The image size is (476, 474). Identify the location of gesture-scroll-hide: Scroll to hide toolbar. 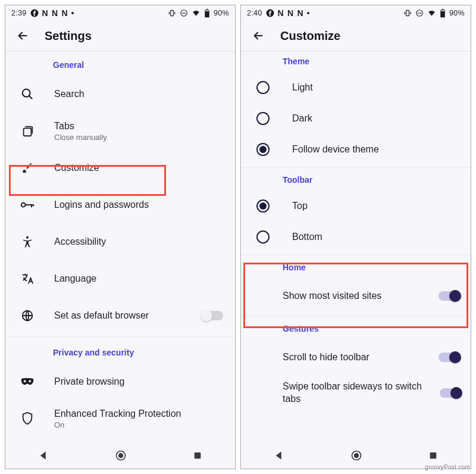
(356, 357).